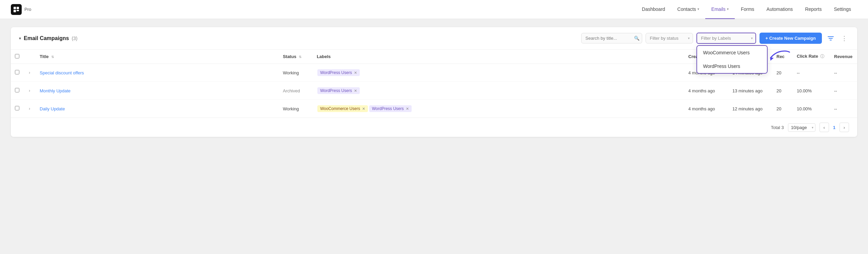  What do you see at coordinates (706, 91) in the screenshot?
I see `campaign-created-1: 4 months ago` at bounding box center [706, 91].